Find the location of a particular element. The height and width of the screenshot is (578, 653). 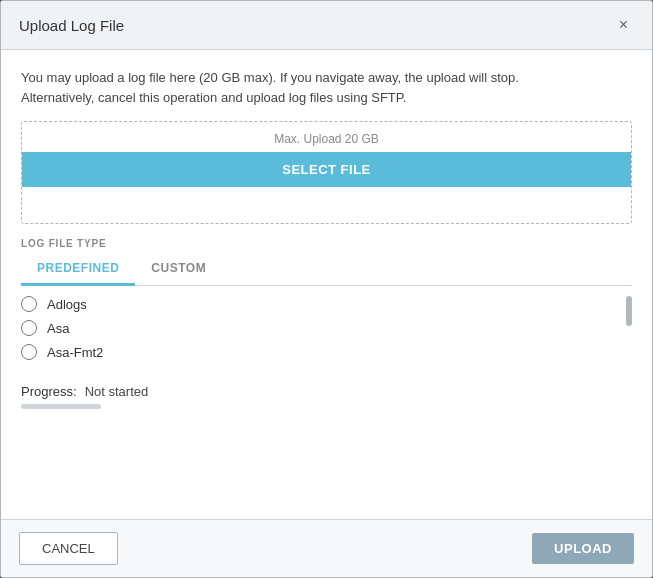

radio-list: Adlogs Asa Asa-Fmt2 is located at coordinates (326, 328).